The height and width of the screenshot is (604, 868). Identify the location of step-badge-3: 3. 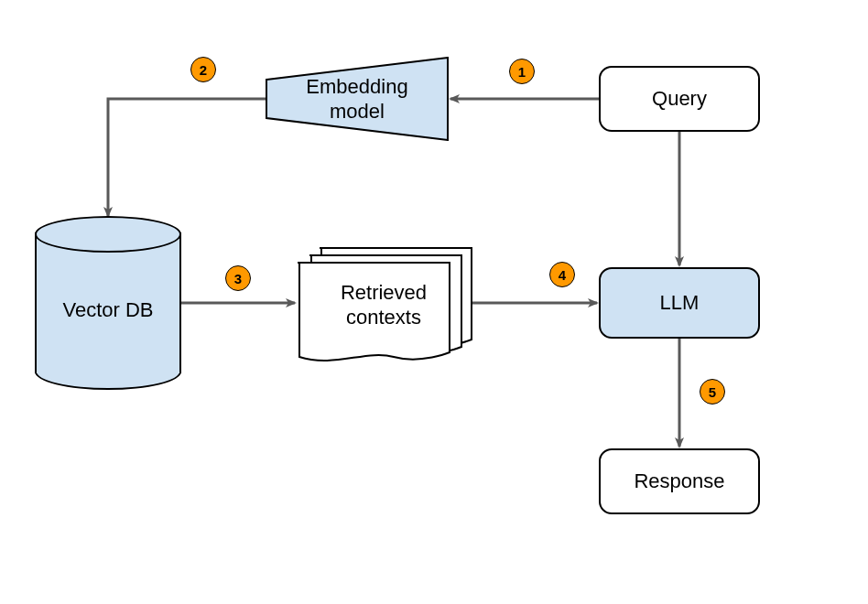
(238, 278).